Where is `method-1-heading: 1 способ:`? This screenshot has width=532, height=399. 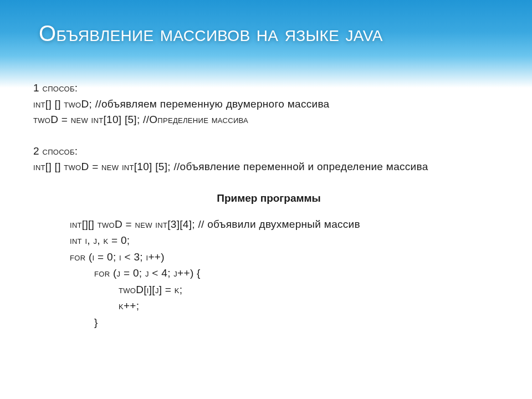 method-1-heading: 1 способ: is located at coordinates (269, 89).